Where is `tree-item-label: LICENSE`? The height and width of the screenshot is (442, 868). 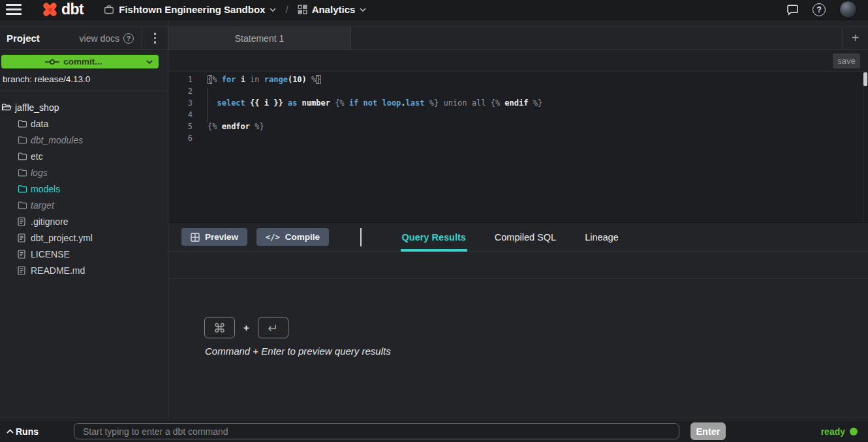 tree-item-label: LICENSE is located at coordinates (50, 254).